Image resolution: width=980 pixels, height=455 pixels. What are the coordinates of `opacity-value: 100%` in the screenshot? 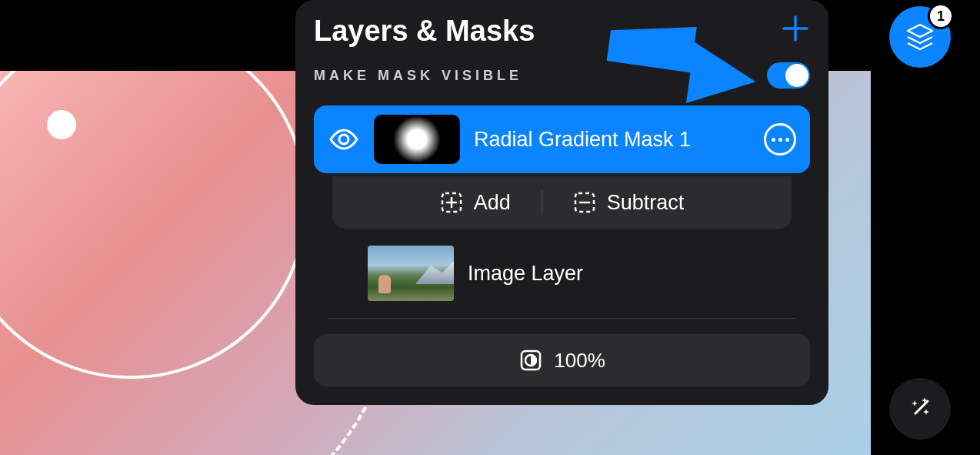 It's located at (580, 360).